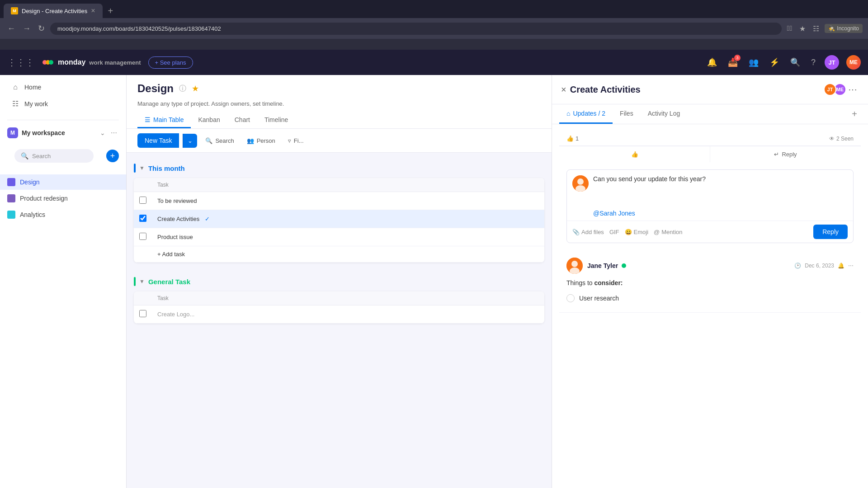 The image size is (868, 488). What do you see at coordinates (111, 11) in the screenshot?
I see `new-tab-button: +` at bounding box center [111, 11].